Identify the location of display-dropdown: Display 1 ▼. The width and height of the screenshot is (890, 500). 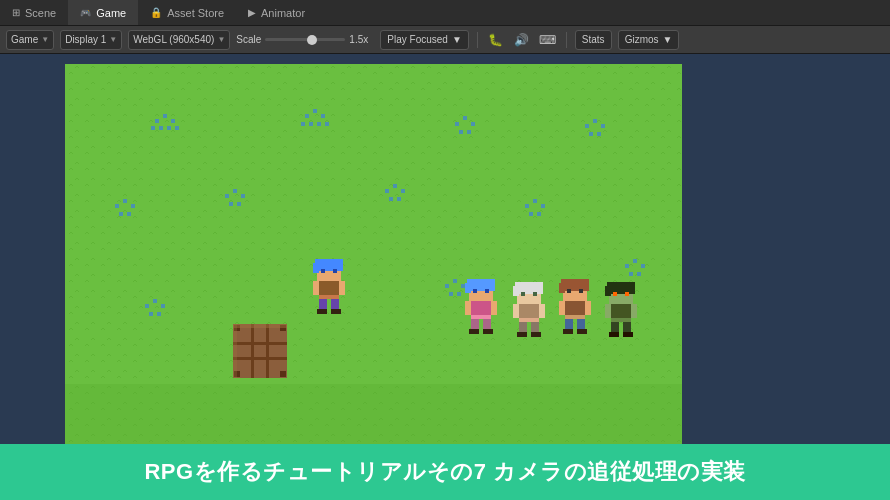
(91, 40).